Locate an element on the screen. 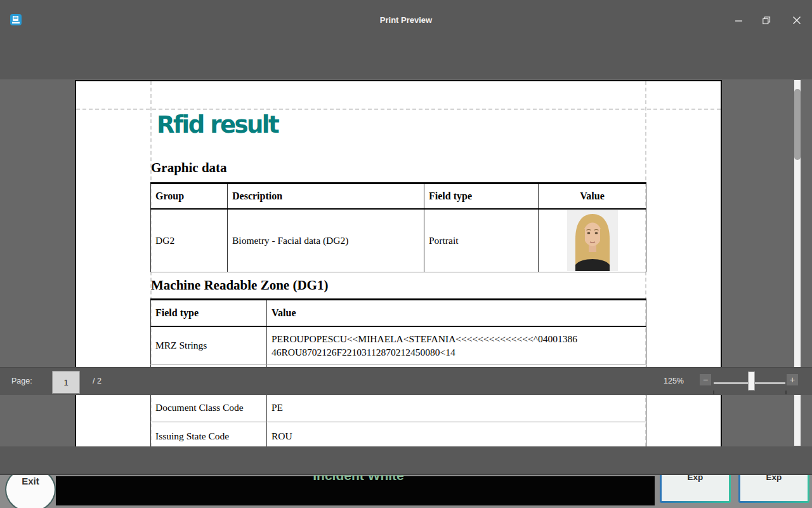 The width and height of the screenshot is (812, 508). toolbar: ? is located at coordinates (406, 60).